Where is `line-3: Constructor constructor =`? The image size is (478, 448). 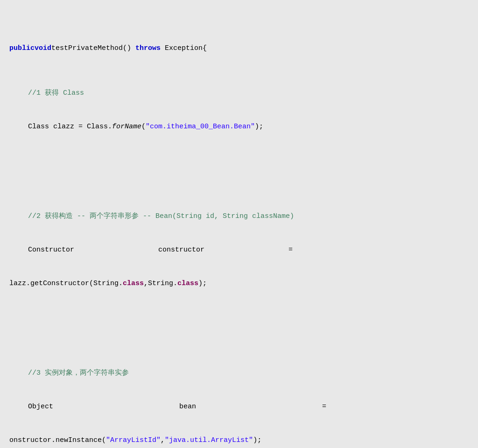
line-3: Constructor constructor = is located at coordinates (239, 250).